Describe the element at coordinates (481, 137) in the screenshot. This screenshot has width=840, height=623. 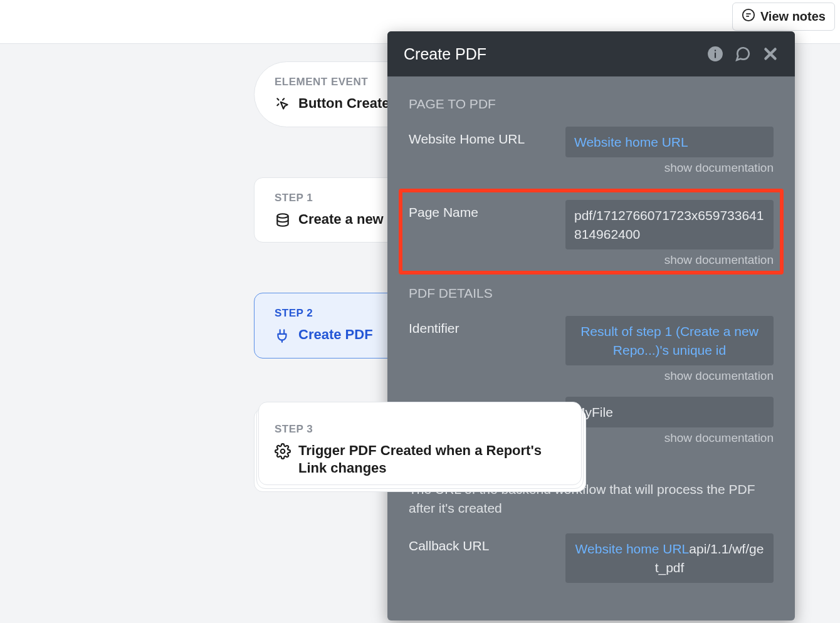
I see `field-label: Website Home URL` at that location.